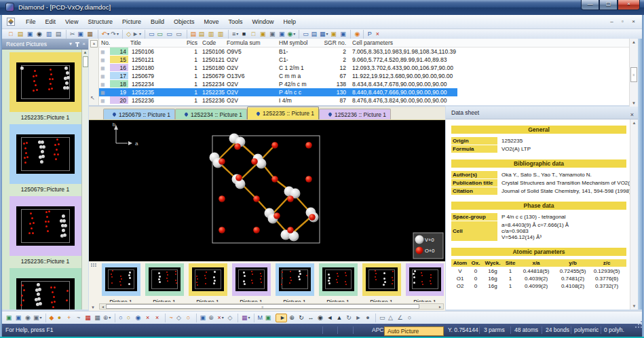 This screenshot has height=338, width=644. What do you see at coordinates (50, 318) in the screenshot?
I see `fill-cell-icon: ◆` at bounding box center [50, 318].